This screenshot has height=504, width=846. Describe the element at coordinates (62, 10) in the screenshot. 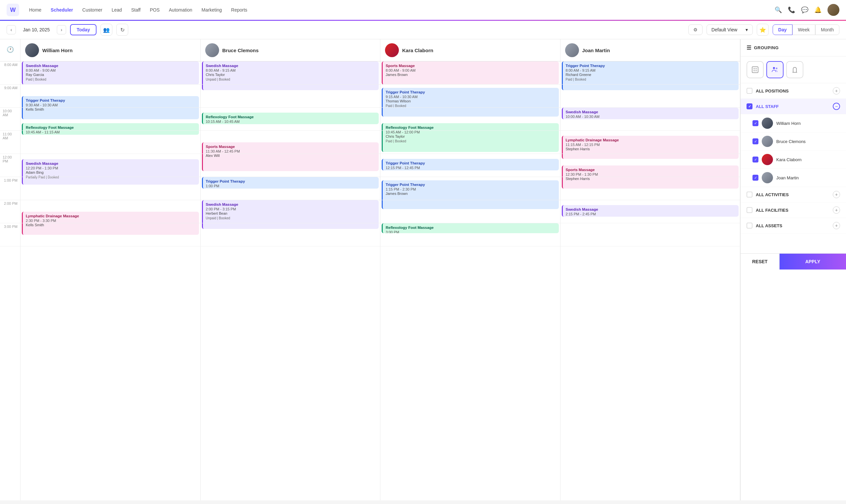

I see `nav-scheduler: Scheduler` at that location.